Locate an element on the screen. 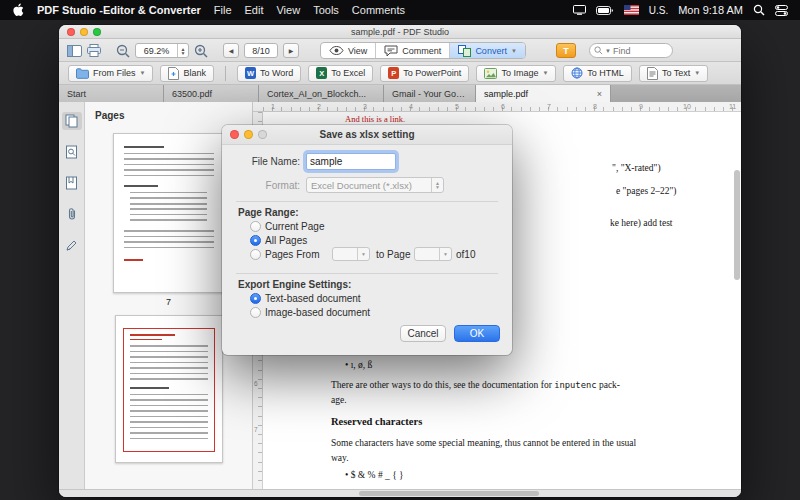  page-7-thumbnail is located at coordinates (169, 213).